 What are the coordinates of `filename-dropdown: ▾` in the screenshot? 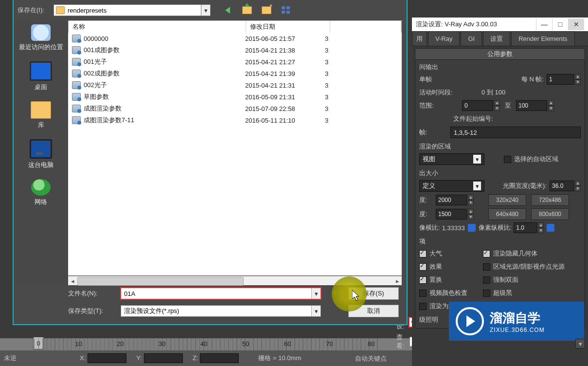 It's located at (316, 293).